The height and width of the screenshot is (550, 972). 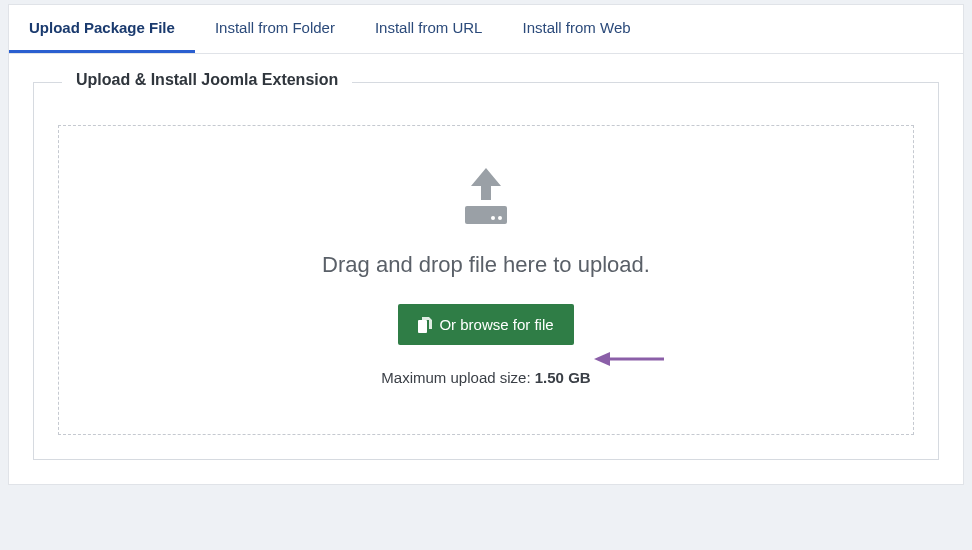 I want to click on tab-upload-package-file: Upload Package File, so click(x=102, y=29).